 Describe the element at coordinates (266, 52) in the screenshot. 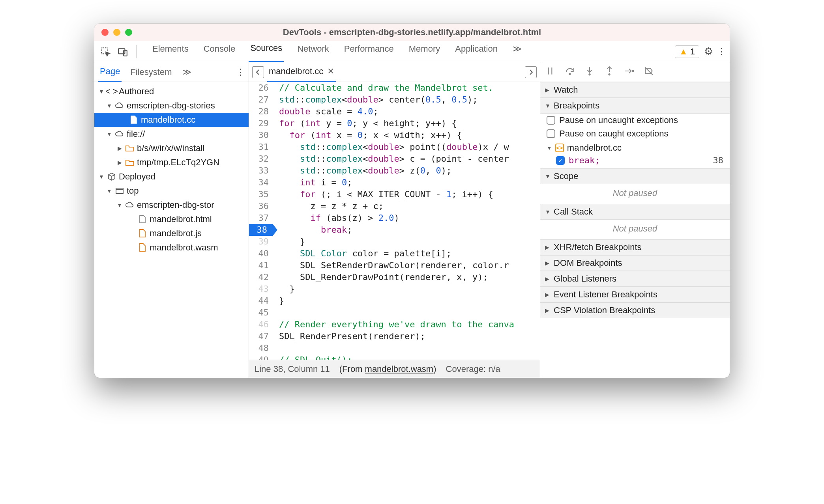

I see `tab-sources: Sources` at that location.